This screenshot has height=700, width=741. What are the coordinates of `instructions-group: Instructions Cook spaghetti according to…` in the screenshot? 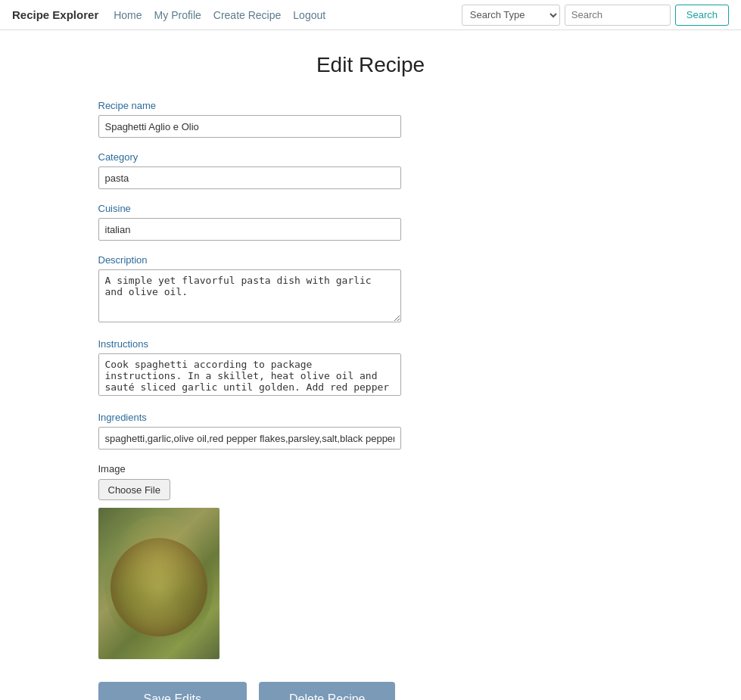 It's located at (371, 368).